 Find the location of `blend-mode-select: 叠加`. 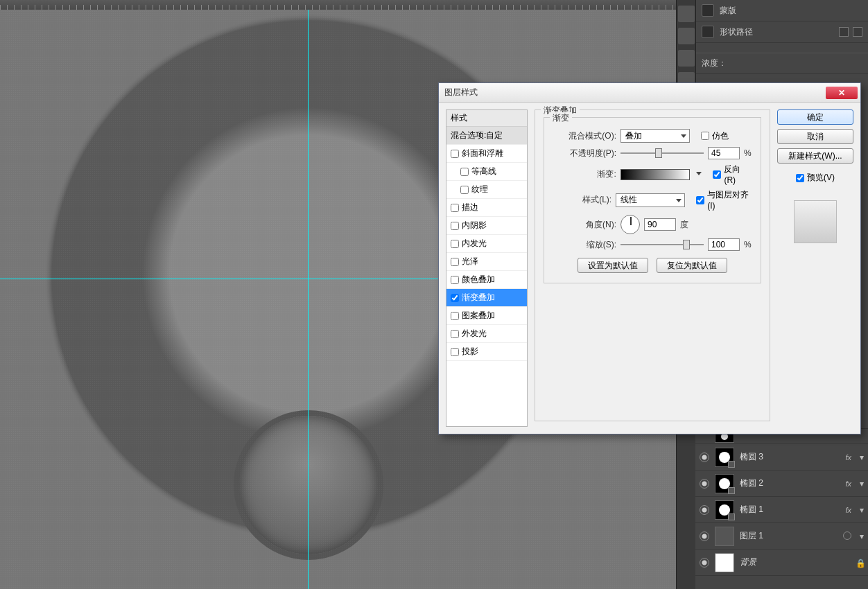

blend-mode-select: 叠加 is located at coordinates (655, 136).